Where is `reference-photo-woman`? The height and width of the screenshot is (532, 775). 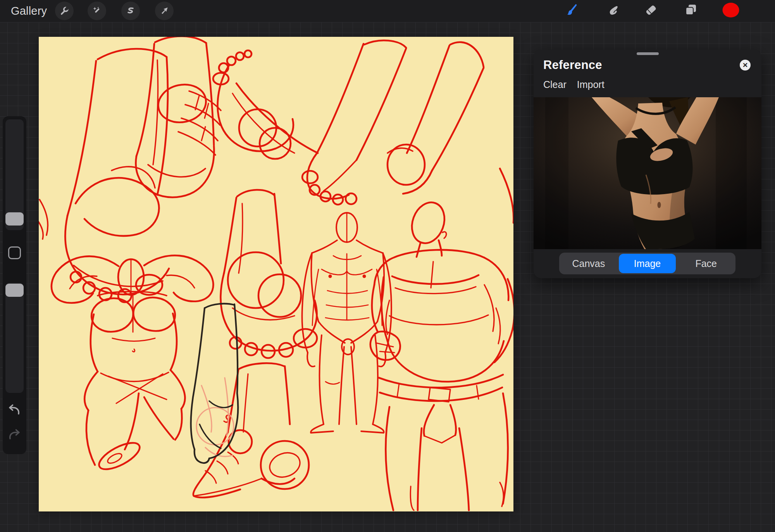
reference-photo-woman is located at coordinates (648, 173).